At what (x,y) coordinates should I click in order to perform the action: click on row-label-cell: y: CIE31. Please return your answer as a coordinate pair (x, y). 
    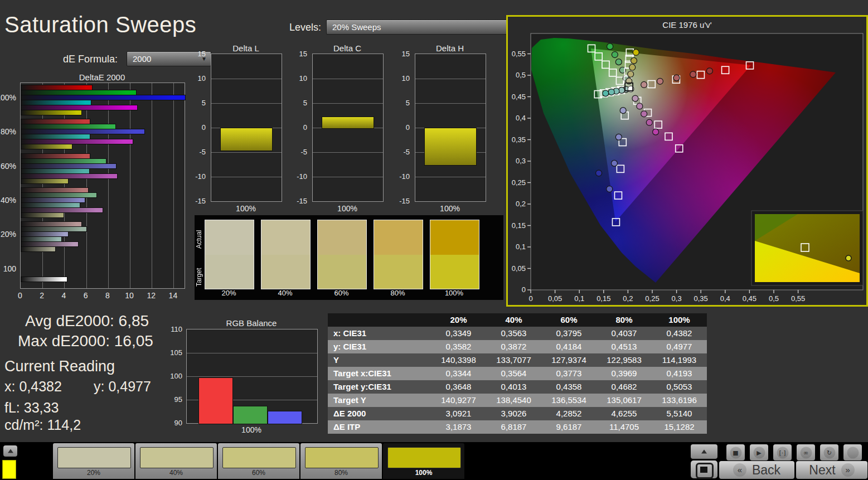
    Looking at the image, I should click on (379, 347).